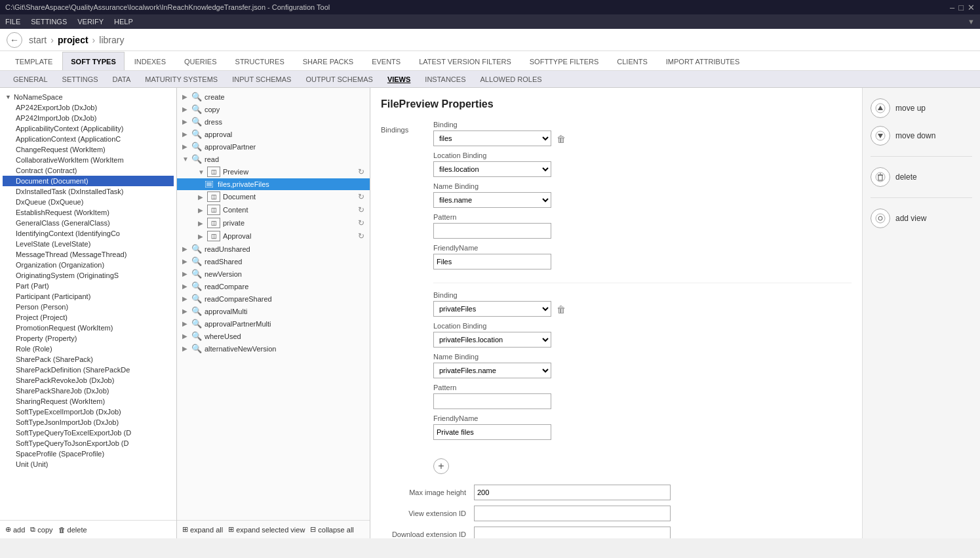  Describe the element at coordinates (952, 8) in the screenshot. I see `minimize-btn: –` at that location.